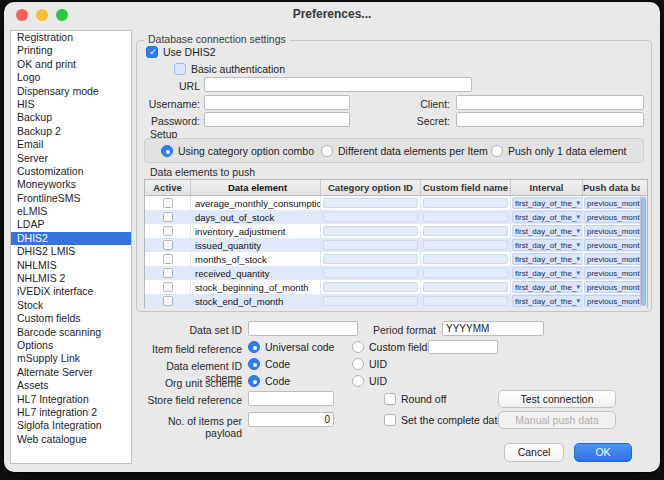 The width and height of the screenshot is (664, 480). What do you see at coordinates (644, 252) in the screenshot?
I see `table-scrollbar-thumb` at bounding box center [644, 252].